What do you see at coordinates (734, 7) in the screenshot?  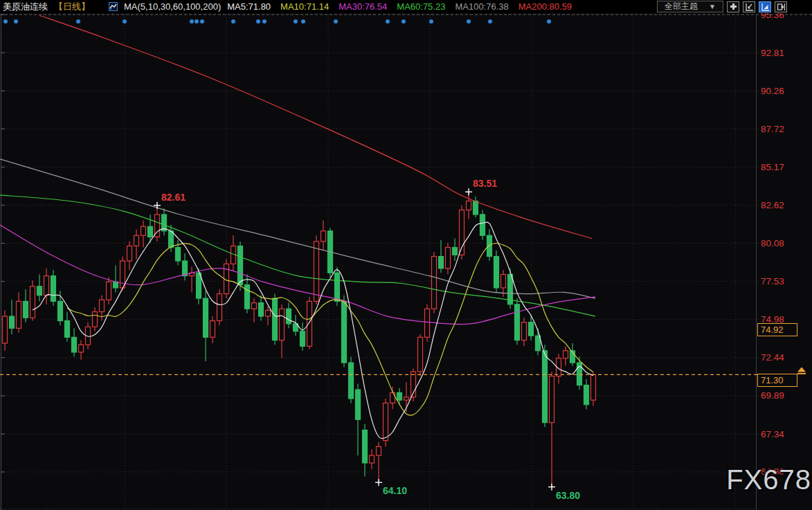 I see `pan-icon` at bounding box center [734, 7].